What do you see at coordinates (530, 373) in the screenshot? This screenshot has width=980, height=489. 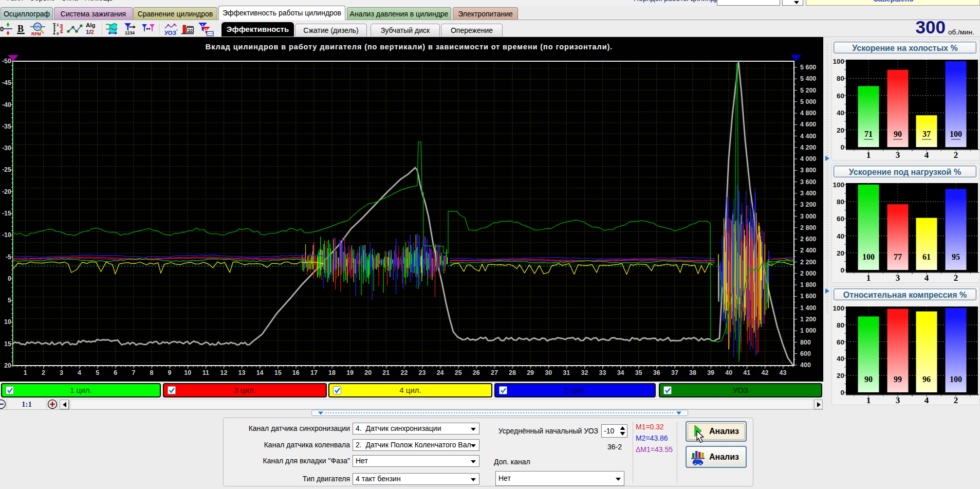 I see `svg-text: 29` at bounding box center [530, 373].